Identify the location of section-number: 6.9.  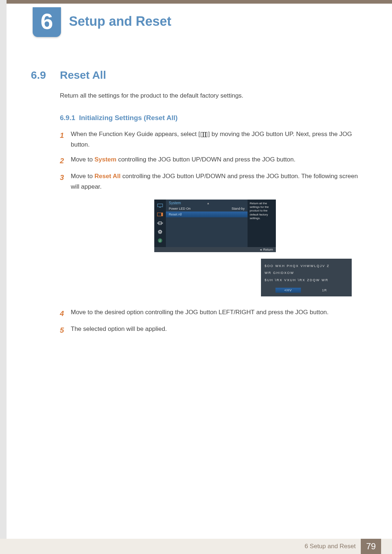
(45, 75).